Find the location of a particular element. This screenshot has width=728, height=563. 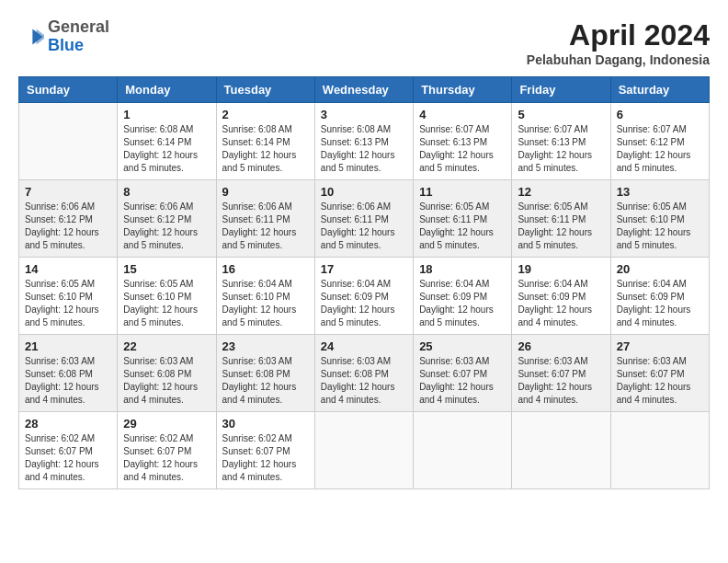

calendar-cell: 12Sunrise: 6:05 AM Sunset: 6:11 PM Dayli… is located at coordinates (561, 219).